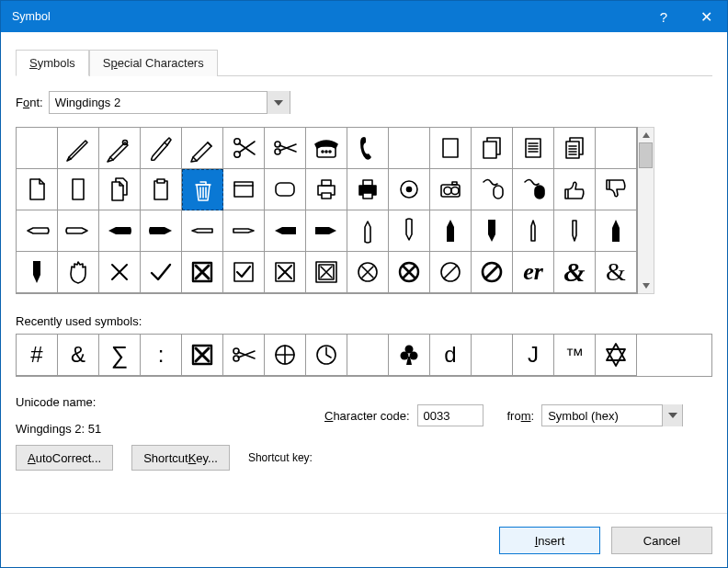  Describe the element at coordinates (169, 103) in the screenshot. I see `font-select` at that location.